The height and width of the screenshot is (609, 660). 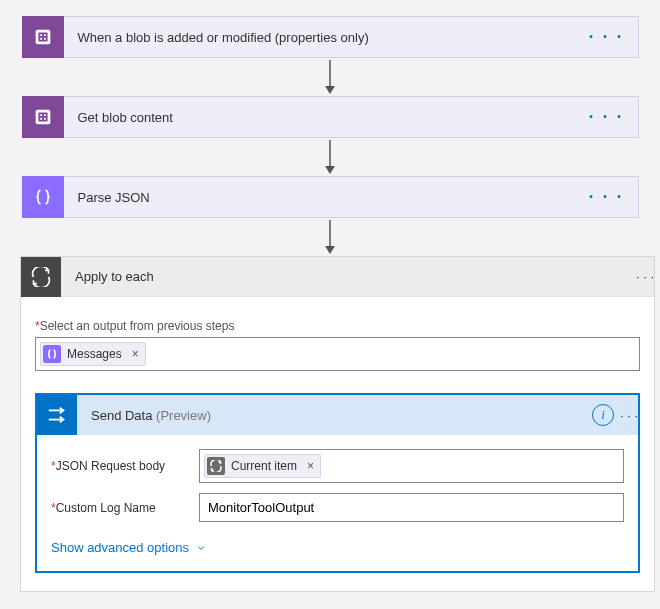 I want to click on show-advanced-link: Show advanced options, so click(x=129, y=548).